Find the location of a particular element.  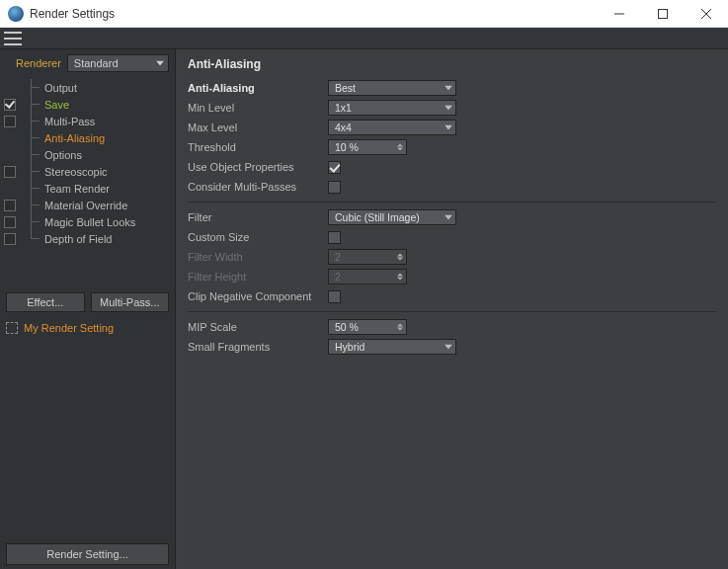

useobj-label: Use Object Properties is located at coordinates (258, 167).